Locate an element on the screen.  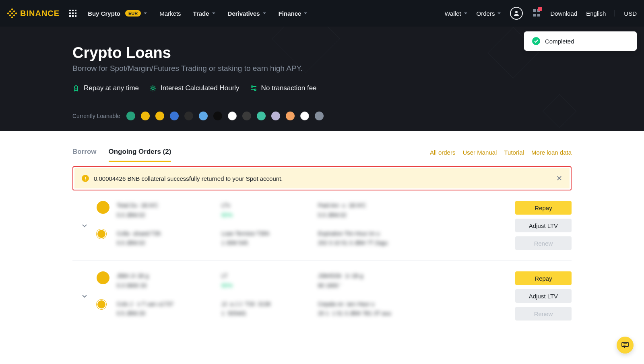
link-tutorial: Tutorial is located at coordinates (514, 152).